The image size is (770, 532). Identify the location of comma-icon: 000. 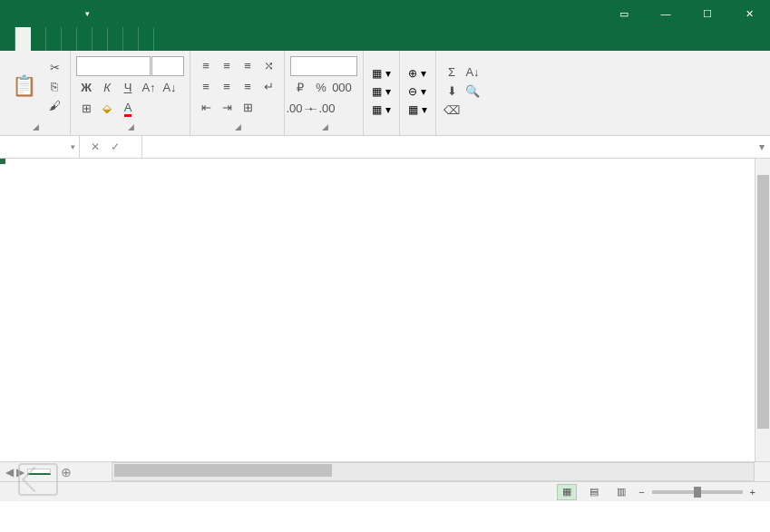
(342, 88).